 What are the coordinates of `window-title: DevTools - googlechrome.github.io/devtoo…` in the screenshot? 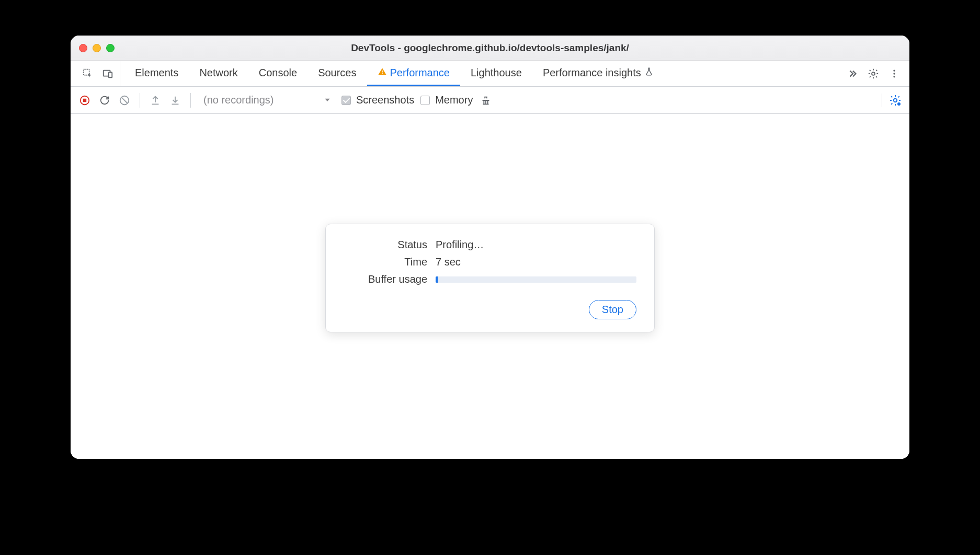 It's located at (490, 48).